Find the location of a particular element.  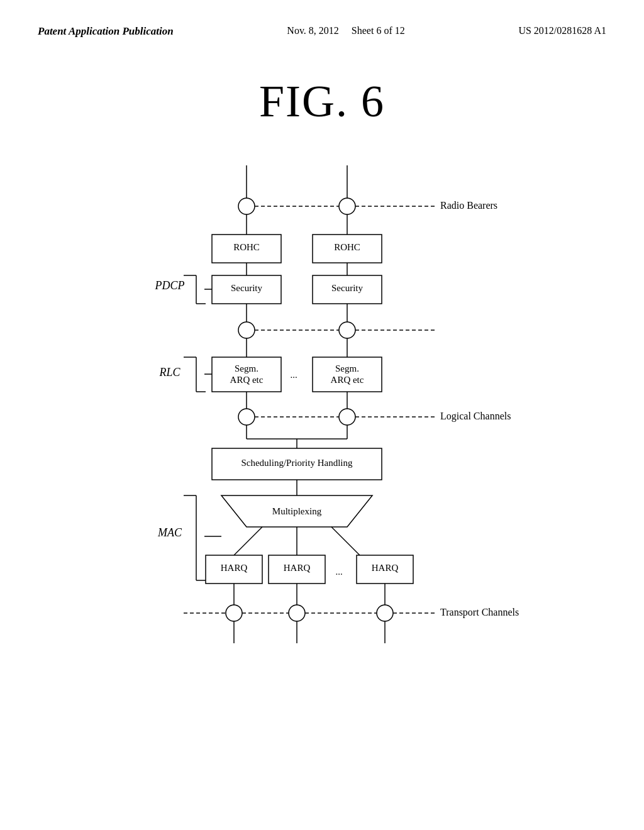

rlc-label: RLC is located at coordinates (170, 372).